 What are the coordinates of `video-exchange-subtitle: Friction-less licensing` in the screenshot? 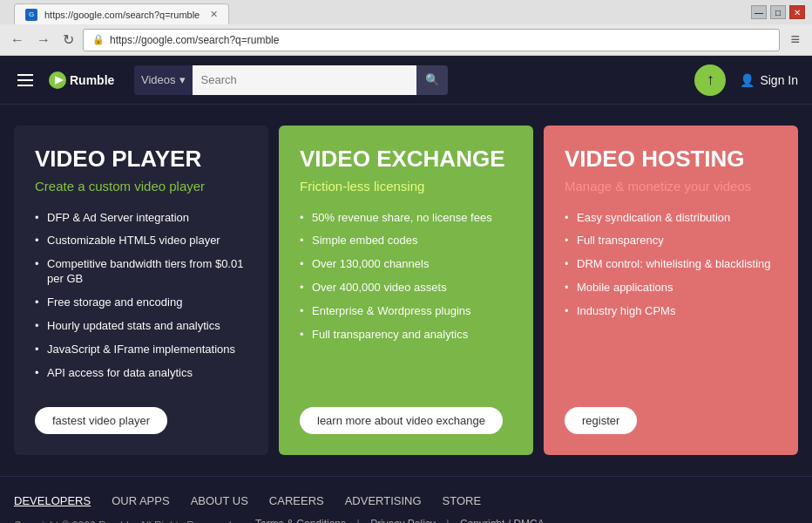 It's located at (406, 187).